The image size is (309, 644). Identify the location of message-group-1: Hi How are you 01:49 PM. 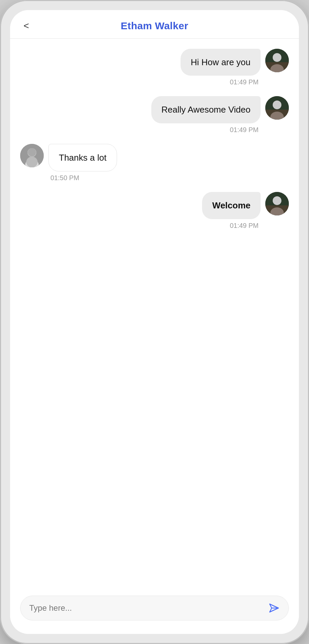
(155, 67).